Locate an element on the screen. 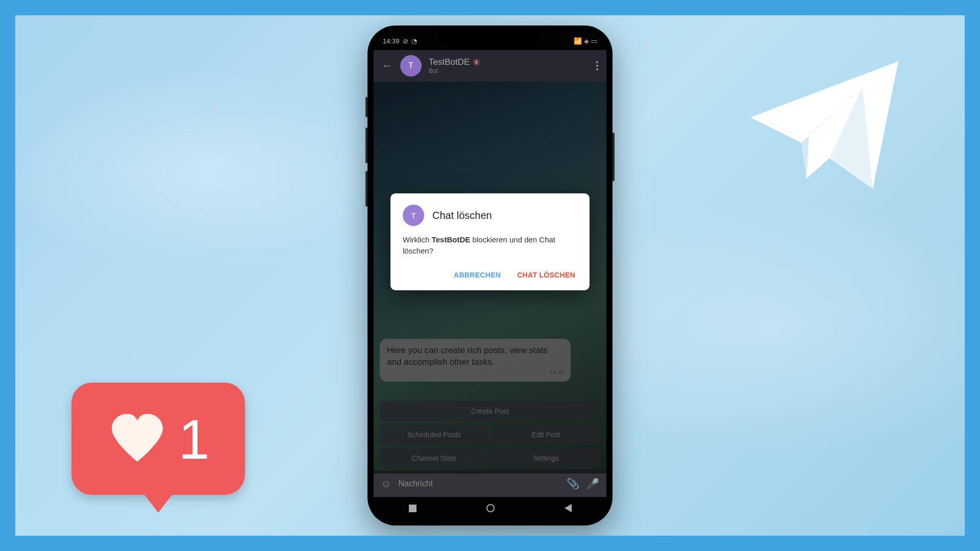 The width and height of the screenshot is (980, 551). signal-icon: 📶 is located at coordinates (578, 41).